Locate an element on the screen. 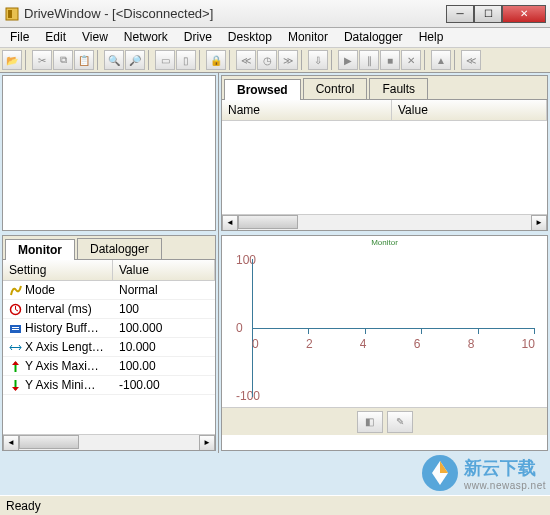 The image size is (550, 515). setting-value: 100 is located at coordinates (164, 309).